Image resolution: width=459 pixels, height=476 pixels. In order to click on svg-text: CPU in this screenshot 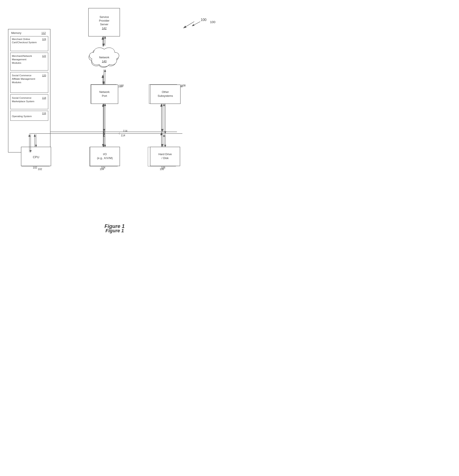, I will do `click(36, 157)`.